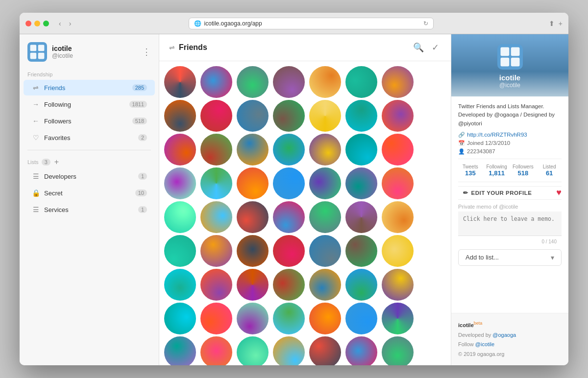  What do you see at coordinates (435, 47) in the screenshot?
I see `check-button: ✓` at bounding box center [435, 47].